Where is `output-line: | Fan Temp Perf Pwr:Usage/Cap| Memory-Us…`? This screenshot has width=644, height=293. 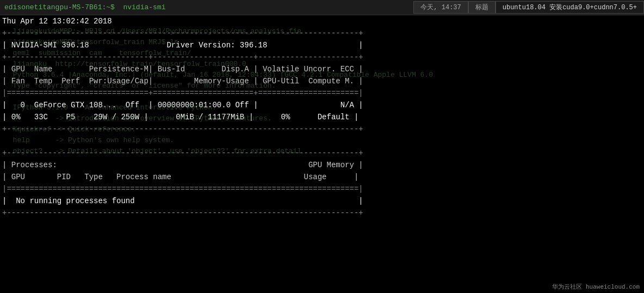 output-line: | Fan Temp Perf Pwr:Usage/Cap| Memory-Us… is located at coordinates (183, 81).